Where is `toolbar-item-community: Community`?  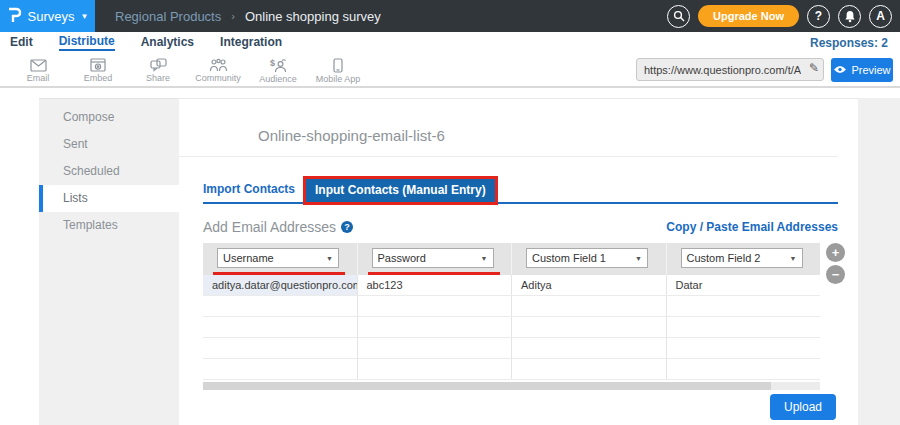 toolbar-item-community: Community is located at coordinates (218, 70).